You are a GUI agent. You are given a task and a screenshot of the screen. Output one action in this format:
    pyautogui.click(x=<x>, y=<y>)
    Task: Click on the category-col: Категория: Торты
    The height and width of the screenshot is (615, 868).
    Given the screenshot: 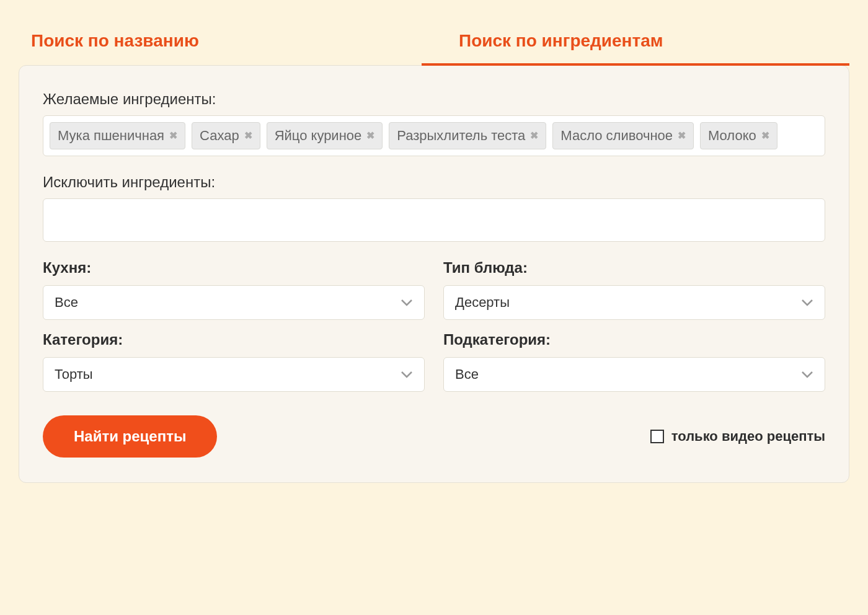 What is the action you would take?
    pyautogui.click(x=234, y=361)
    